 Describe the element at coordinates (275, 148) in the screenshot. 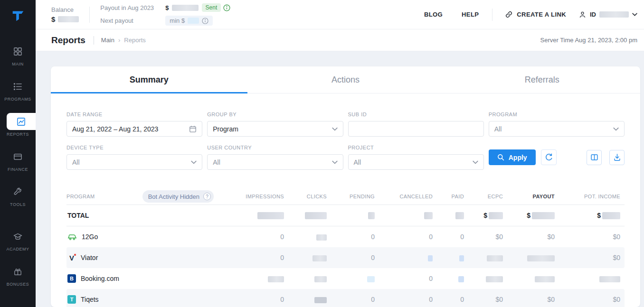

I see `user-country-label: USER COUNTRY` at that location.